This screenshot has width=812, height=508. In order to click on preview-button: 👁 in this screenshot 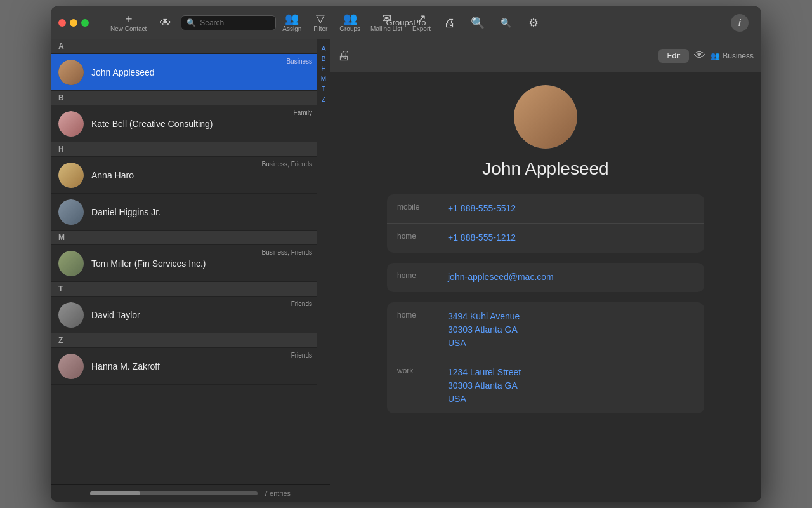, I will do `click(166, 23)`.